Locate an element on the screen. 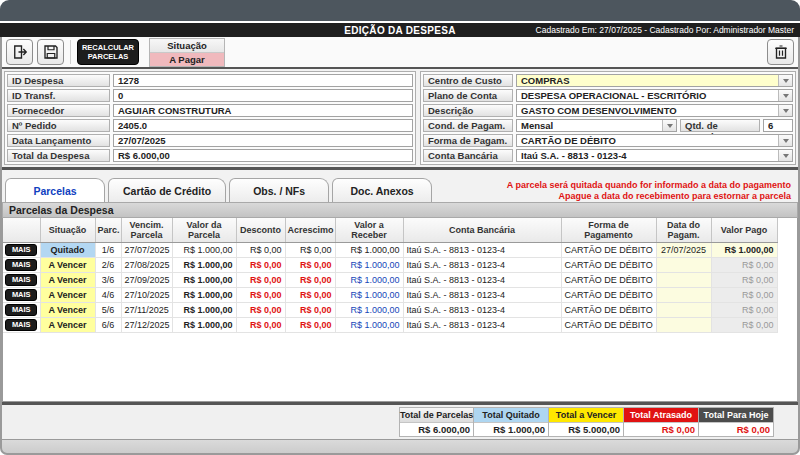 Image resolution: width=800 pixels, height=455 pixels. cond-pagam-select: Mensal is located at coordinates (596, 126).